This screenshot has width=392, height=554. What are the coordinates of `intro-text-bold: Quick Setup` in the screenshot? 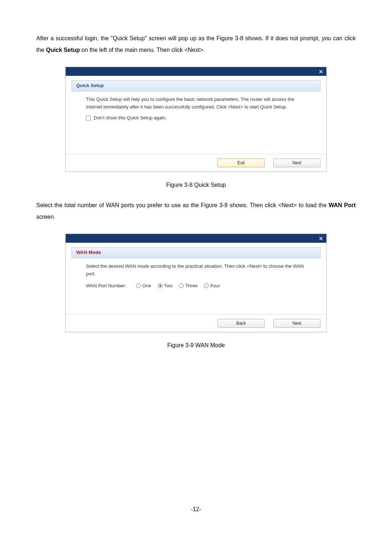 It's located at (63, 50).